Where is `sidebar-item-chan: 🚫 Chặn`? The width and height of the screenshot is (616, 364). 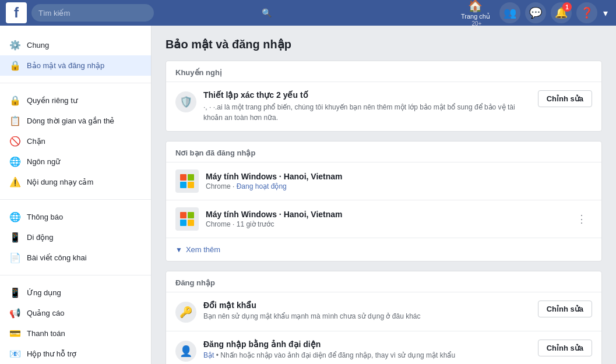 sidebar-item-chan: 🚫 Chặn is located at coordinates (76, 141).